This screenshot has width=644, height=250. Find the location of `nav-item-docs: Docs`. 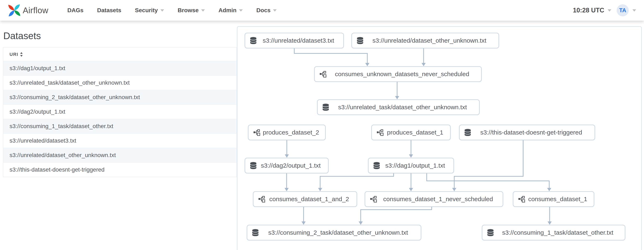

nav-item-docs: Docs is located at coordinates (266, 10).